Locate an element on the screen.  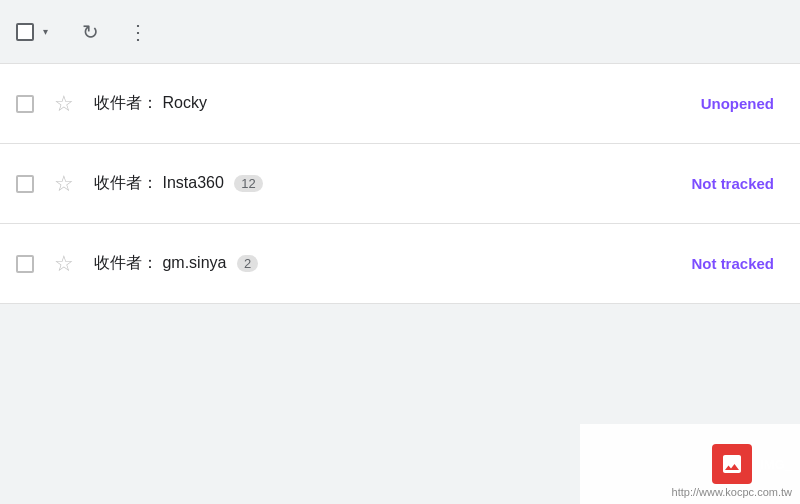
email-badge-3: 2 is located at coordinates (248, 264).